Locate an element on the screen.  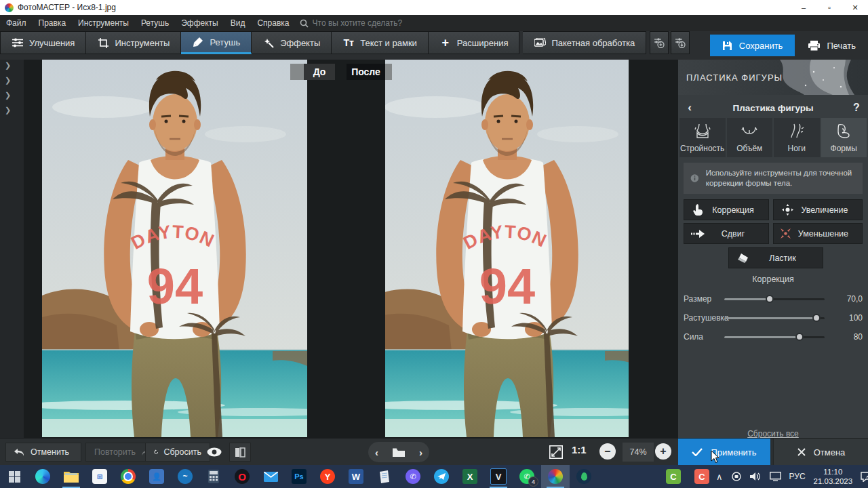
eraser-tool-button: Ластик is located at coordinates (776, 258).